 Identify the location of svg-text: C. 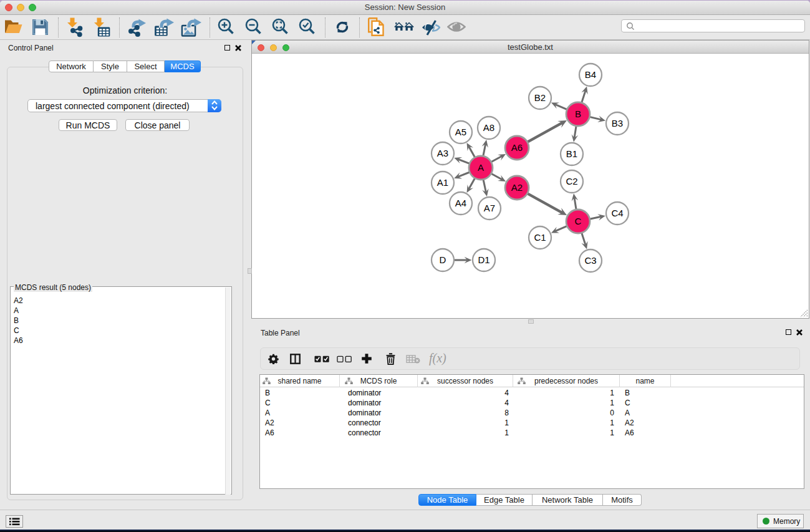
(579, 221).